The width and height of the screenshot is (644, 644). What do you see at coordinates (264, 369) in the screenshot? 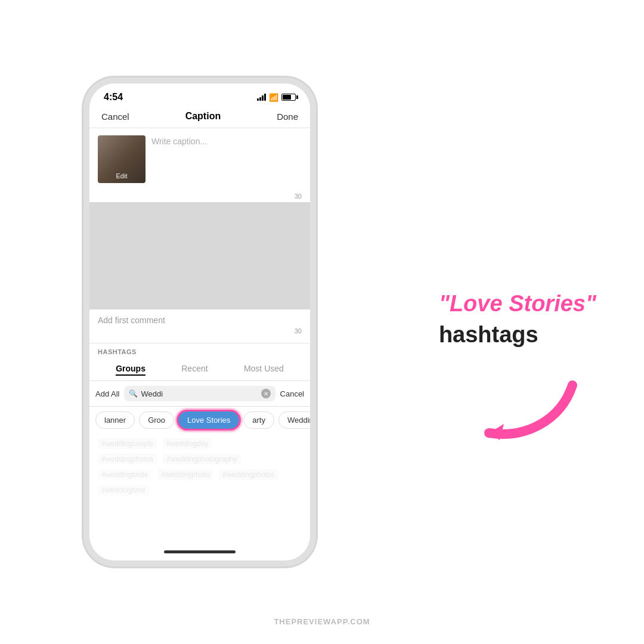
I see `tab-most-used: Most Used` at bounding box center [264, 369].